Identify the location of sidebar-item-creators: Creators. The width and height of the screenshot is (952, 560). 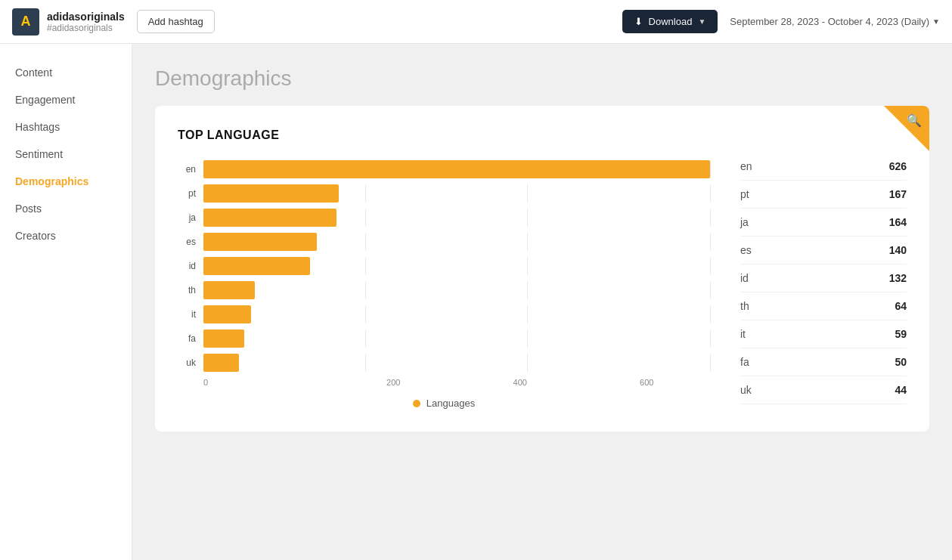
(66, 236).